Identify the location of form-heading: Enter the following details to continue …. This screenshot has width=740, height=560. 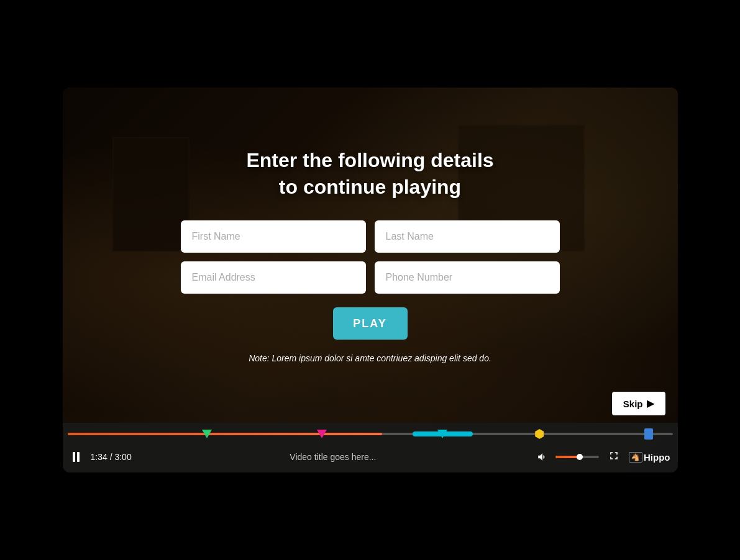
(370, 174).